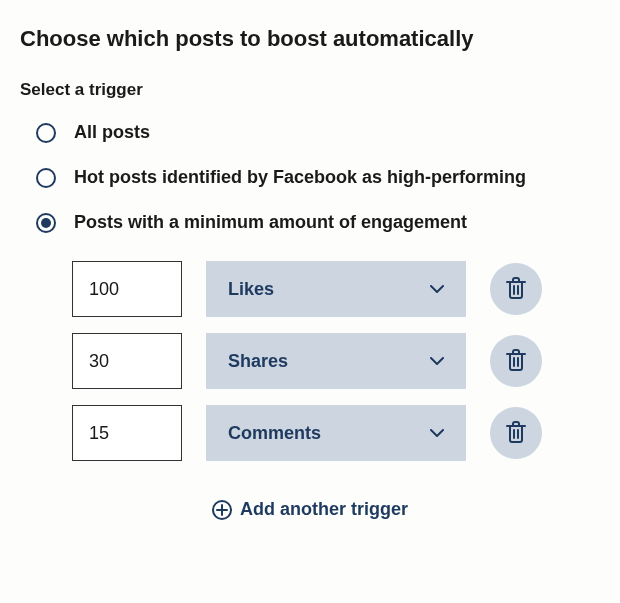 Image resolution: width=620 pixels, height=603 pixels. I want to click on dropdown-label: Shares, so click(258, 362).